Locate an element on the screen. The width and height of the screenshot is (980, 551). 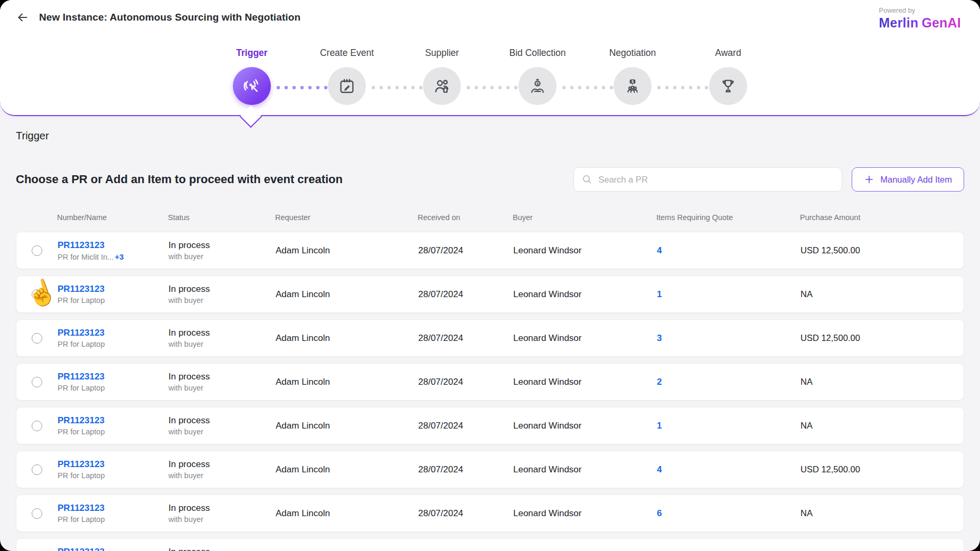
step-negotiation: Negotiation $ is located at coordinates (633, 76).